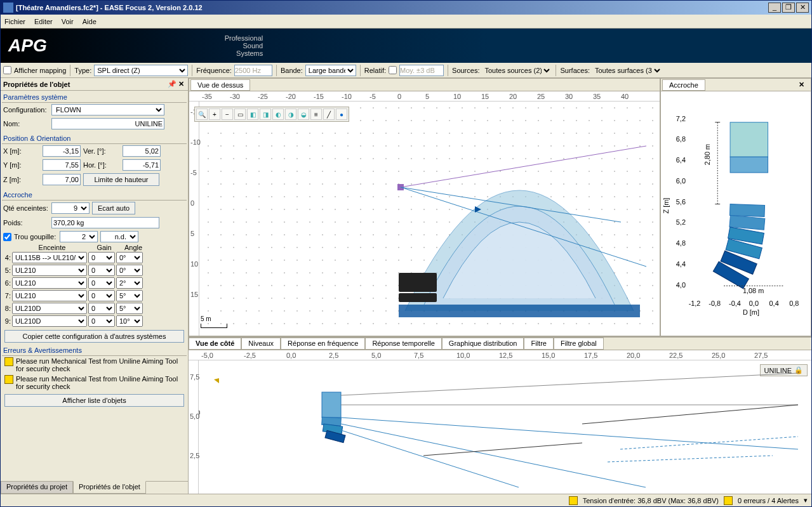 This screenshot has height=507, width=812. Describe the element at coordinates (768, 501) in the screenshot. I see `errors-count-label: 0 erreurs / 4 Alertes` at that location.